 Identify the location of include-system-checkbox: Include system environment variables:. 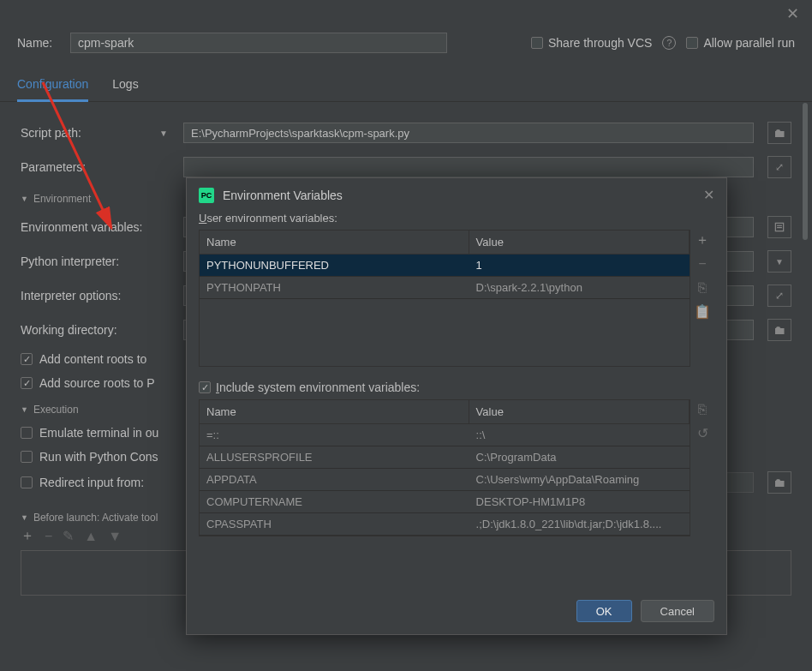
(309, 387).